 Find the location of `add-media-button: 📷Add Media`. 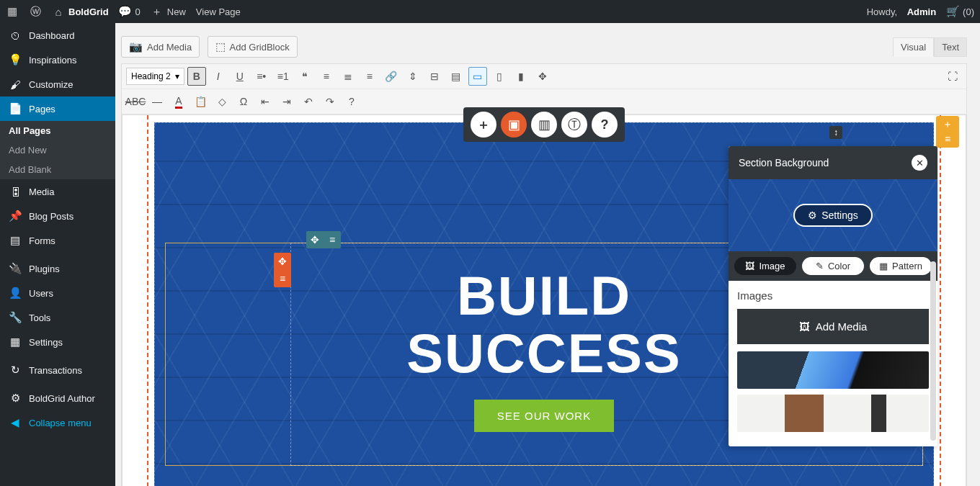

add-media-button: 📷Add Media is located at coordinates (160, 47).